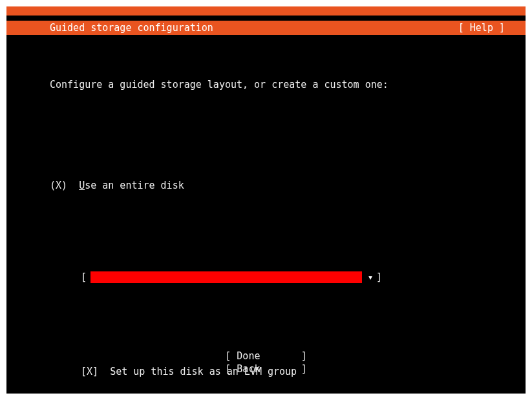 The image size is (532, 400). I want to click on bracket-close: ], so click(379, 277).